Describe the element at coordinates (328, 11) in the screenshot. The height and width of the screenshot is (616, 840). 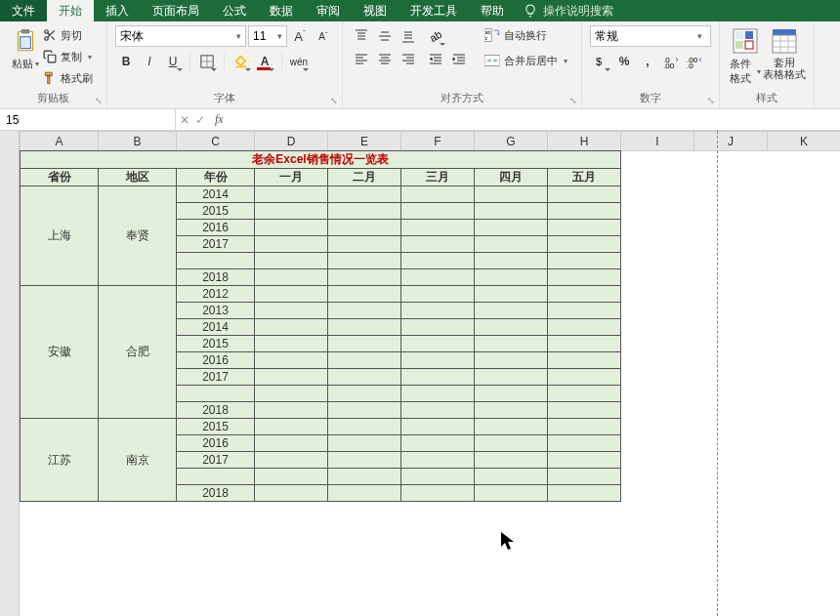
I see `tab-review: 审阅` at that location.